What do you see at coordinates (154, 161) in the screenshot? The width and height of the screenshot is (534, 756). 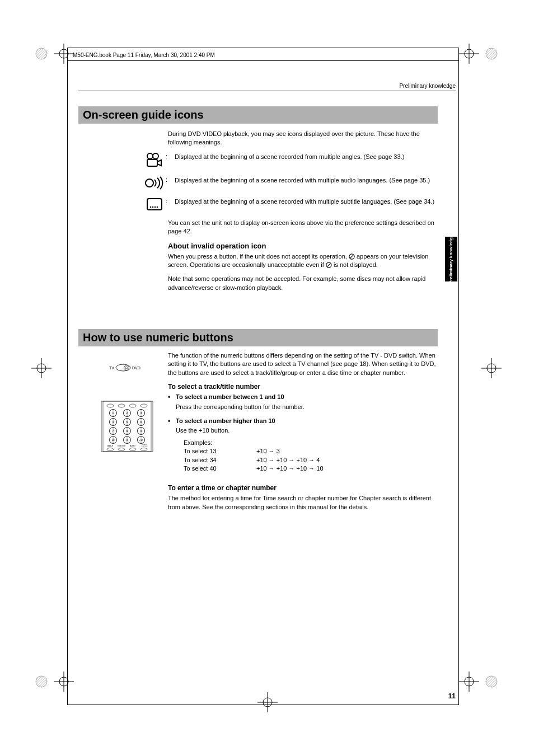 I see `camera-angle-icon` at bounding box center [154, 161].